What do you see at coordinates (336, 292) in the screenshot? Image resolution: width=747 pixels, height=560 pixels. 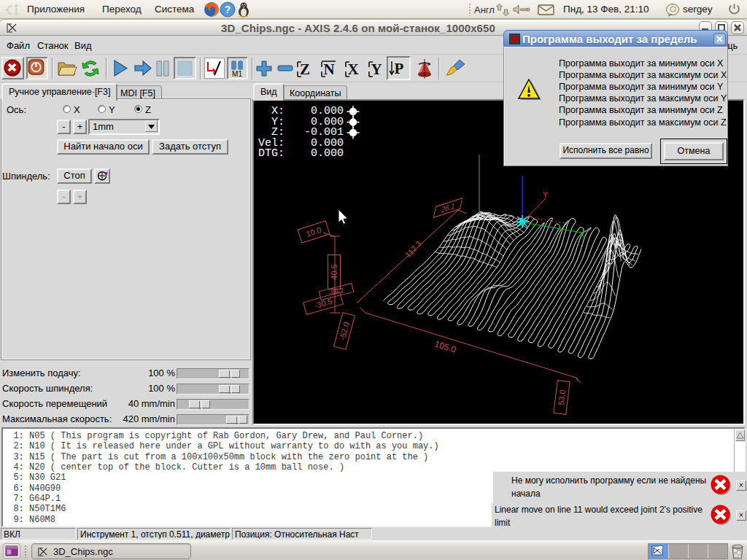 I see `svg-text: -86.2` at bounding box center [336, 292].